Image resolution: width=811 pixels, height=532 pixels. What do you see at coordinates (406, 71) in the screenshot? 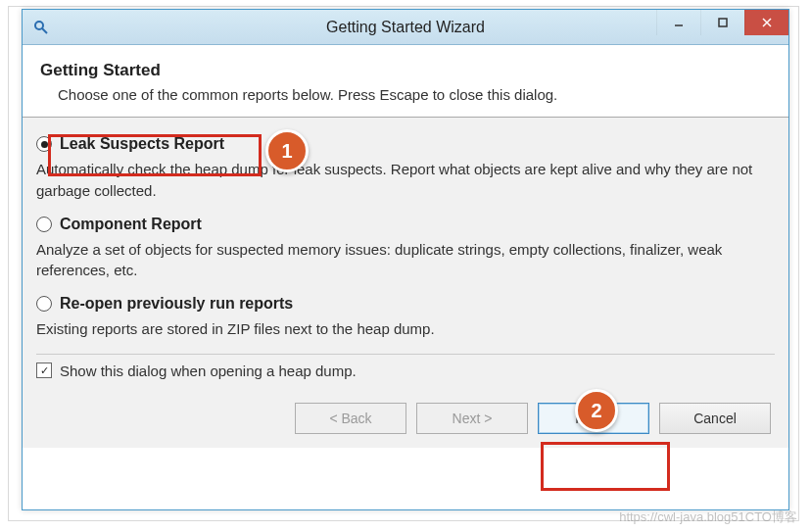
I see `page-title: Getting Started` at bounding box center [406, 71].